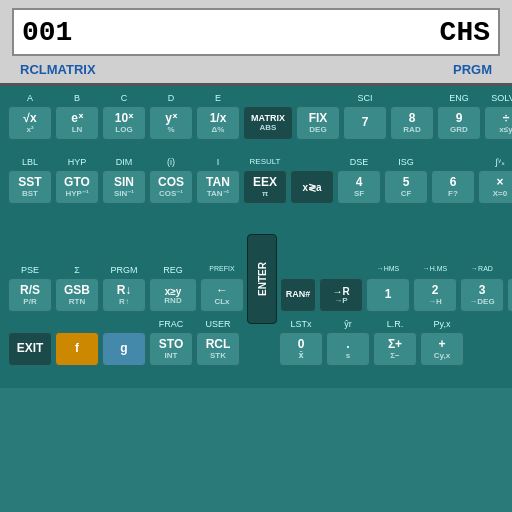 The width and height of the screenshot is (512, 512). What do you see at coordinates (498, 123) in the screenshot?
I see `divide-button: ÷ x≤y` at bounding box center [498, 123].